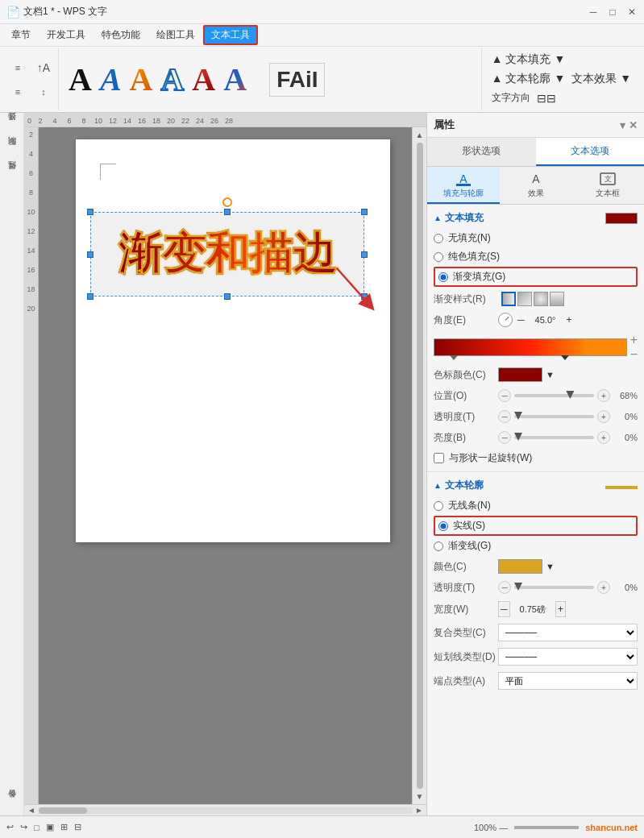  Describe the element at coordinates (77, 827) in the screenshot. I see `status-icon4: ⊟` at that location.